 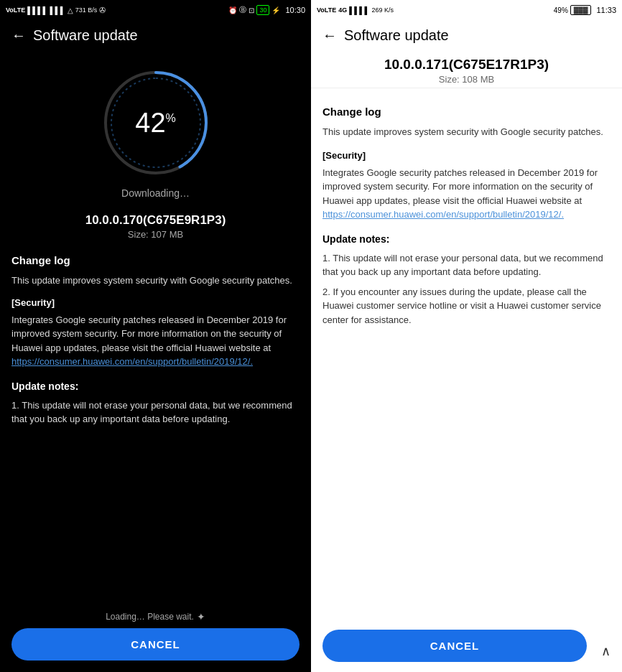 I want to click on left-security-title: [Security], so click(x=155, y=303).